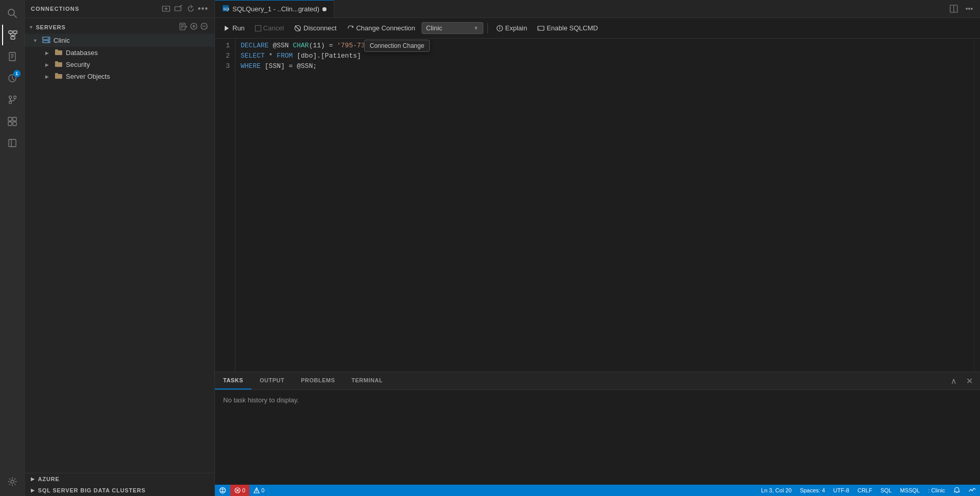  What do you see at coordinates (233, 381) in the screenshot?
I see `tab-tasks: TASKS` at bounding box center [233, 381].